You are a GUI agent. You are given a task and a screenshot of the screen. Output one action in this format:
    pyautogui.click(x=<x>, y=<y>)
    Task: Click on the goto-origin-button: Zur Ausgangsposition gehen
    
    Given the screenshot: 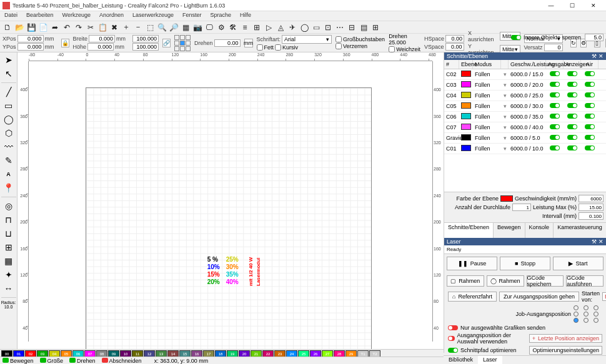 What is the action you would take?
    pyautogui.click(x=539, y=297)
    